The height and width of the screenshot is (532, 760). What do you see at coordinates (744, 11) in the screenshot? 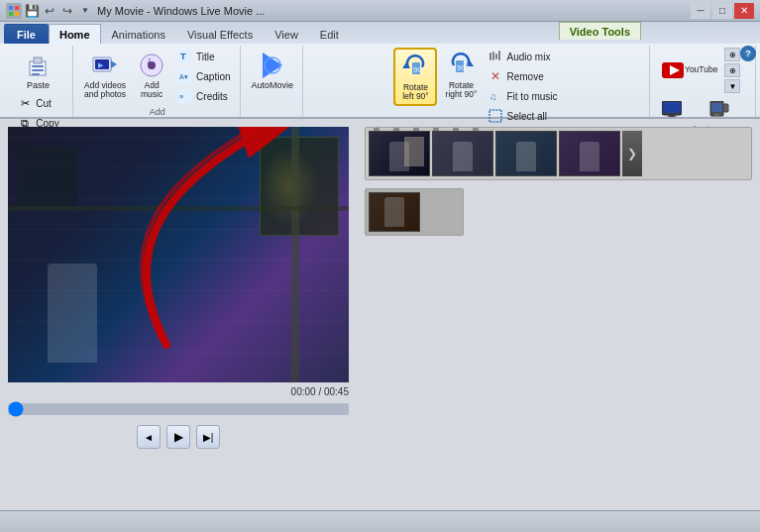
I see `close-button: ✕` at bounding box center [744, 11].